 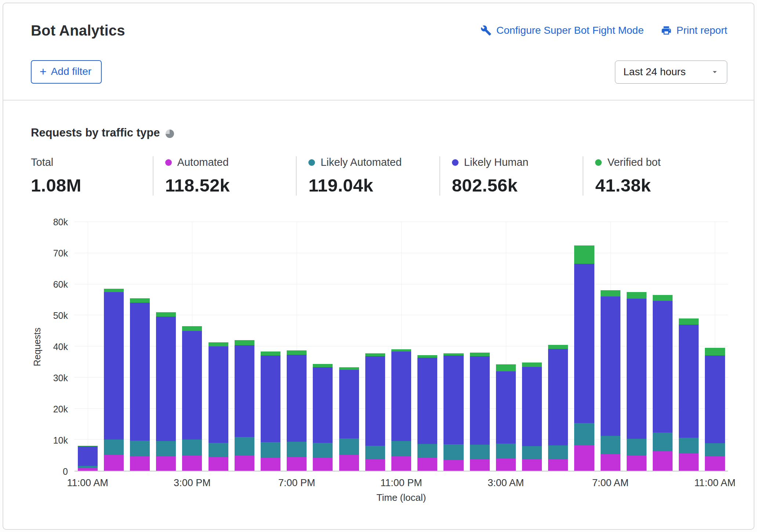 What do you see at coordinates (61, 409) in the screenshot?
I see `y-tick-label: 20k` at bounding box center [61, 409].